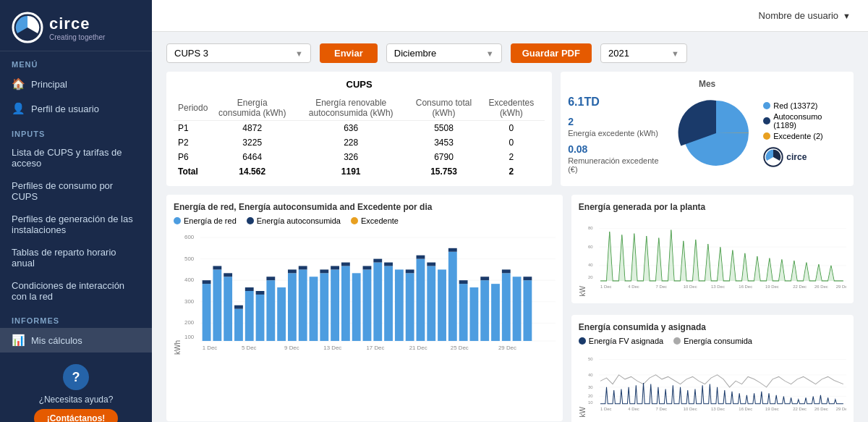  Describe the element at coordinates (76, 109) in the screenshot. I see `sidebar-item-perfil: 👤 Perfil de usuario` at that location.